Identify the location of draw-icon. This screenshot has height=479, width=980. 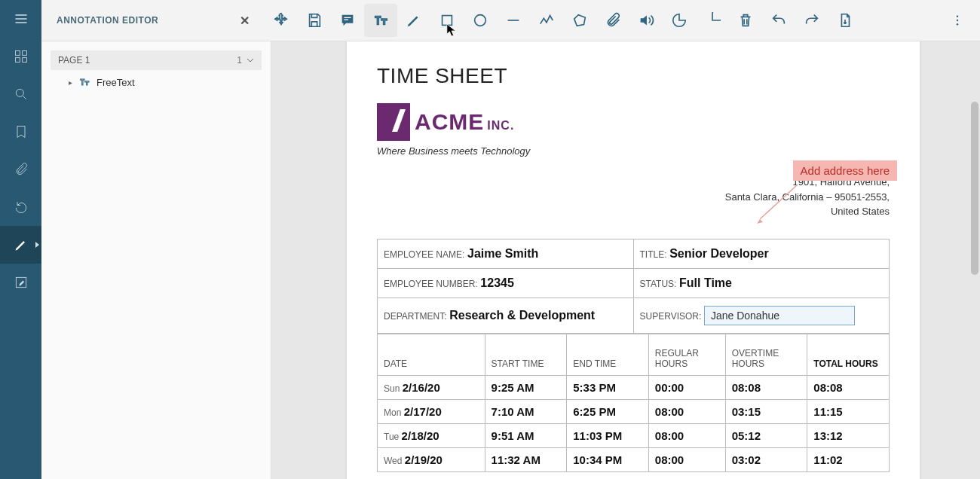
(414, 20).